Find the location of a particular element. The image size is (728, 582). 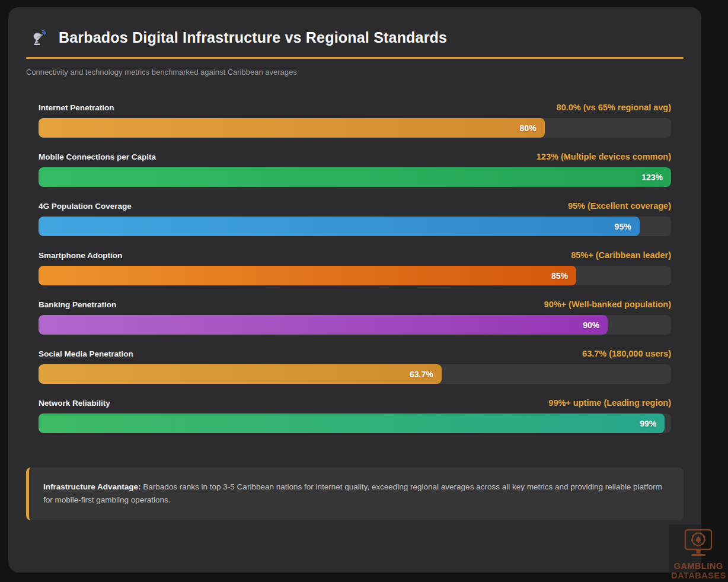

metric-label: Smartphone Adoption is located at coordinates (81, 255).